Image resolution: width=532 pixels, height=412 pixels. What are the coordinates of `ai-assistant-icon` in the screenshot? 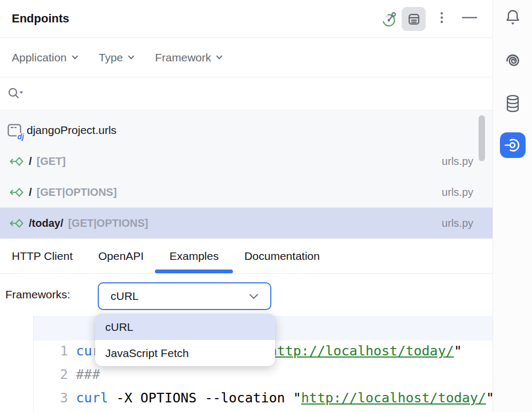 It's located at (513, 61).